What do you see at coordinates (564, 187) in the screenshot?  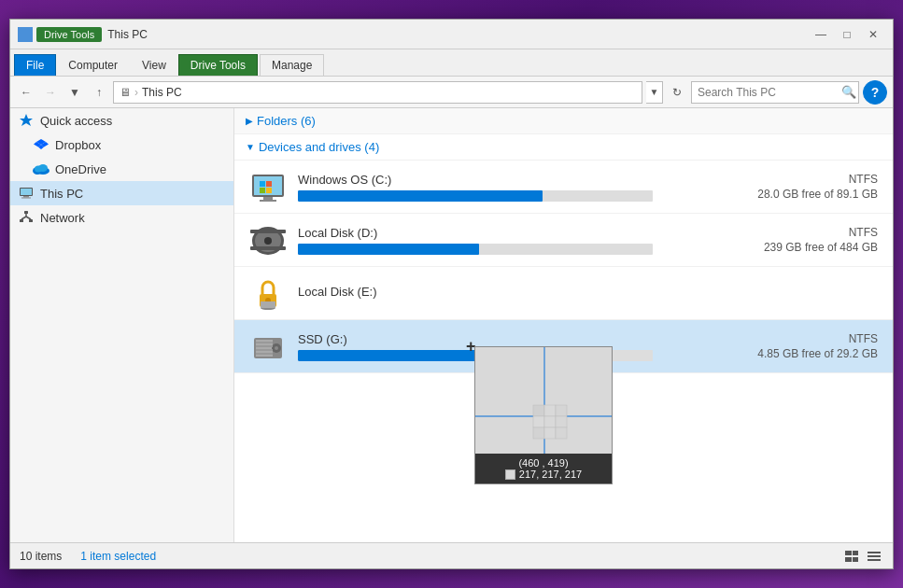 I see `drive-windows-os: Windows OS (C:) NTFS 28.0 GB free of 89.…` at bounding box center [564, 187].